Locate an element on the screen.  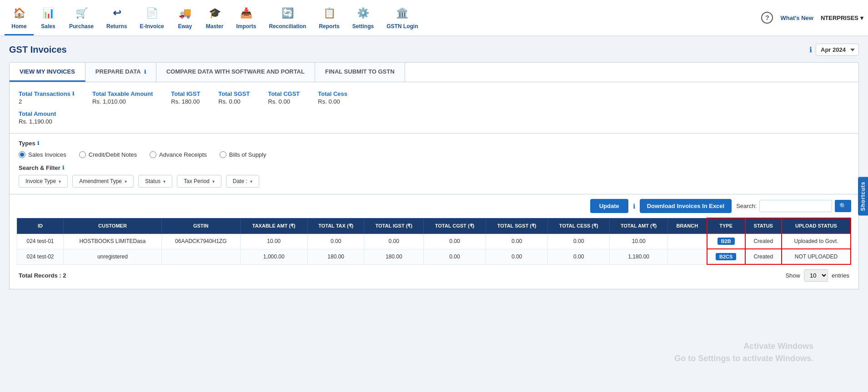
cell-branch is located at coordinates (687, 257).